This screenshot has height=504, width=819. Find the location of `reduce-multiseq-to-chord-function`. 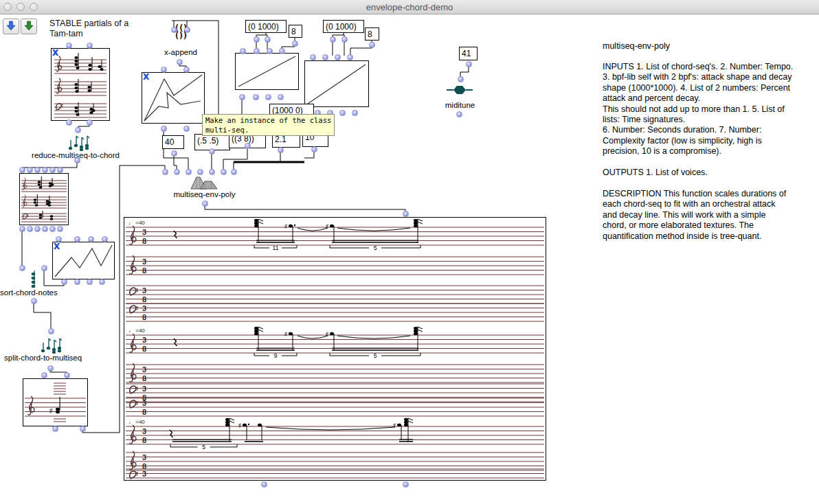

reduce-multiseq-to-chord-function is located at coordinates (79, 142).